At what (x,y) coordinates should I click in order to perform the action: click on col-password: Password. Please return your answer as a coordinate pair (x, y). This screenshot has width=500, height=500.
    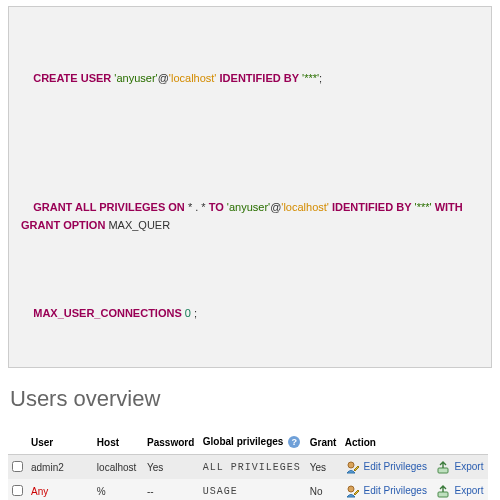
    Looking at the image, I should click on (171, 442).